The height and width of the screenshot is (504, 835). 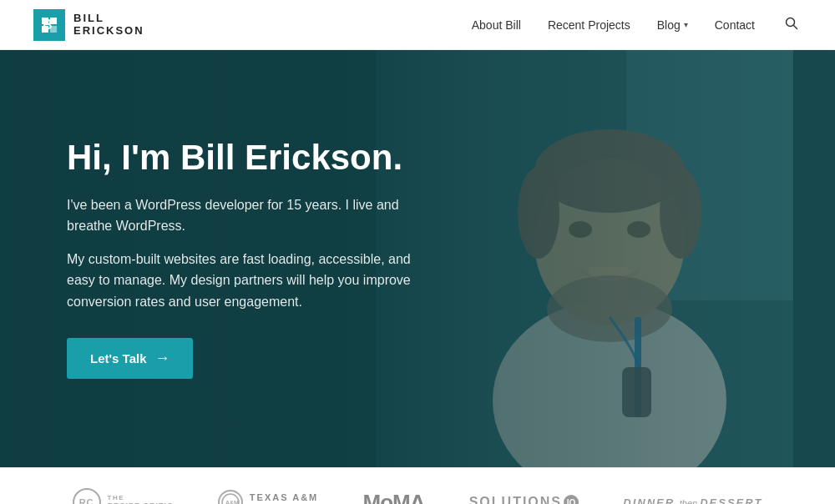 I want to click on cta-arrow-icon: →, so click(x=162, y=359).